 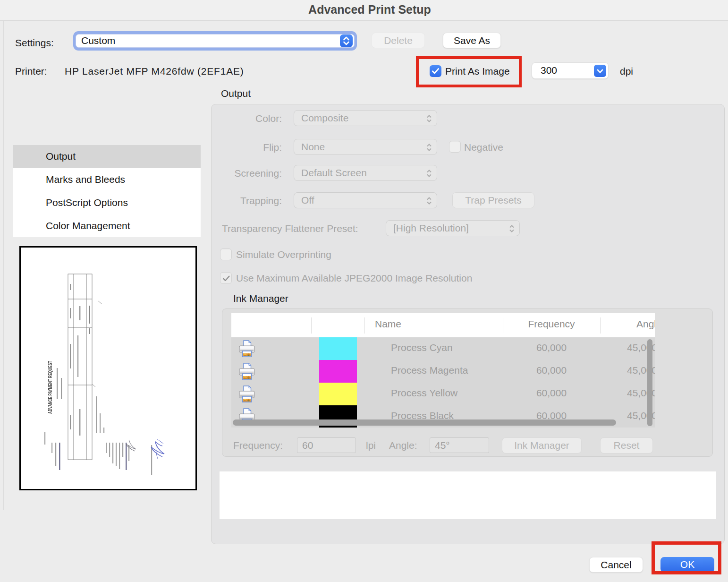 What do you see at coordinates (364, 9) in the screenshot?
I see `dialog-title: Advanced Print Setup` at bounding box center [364, 9].